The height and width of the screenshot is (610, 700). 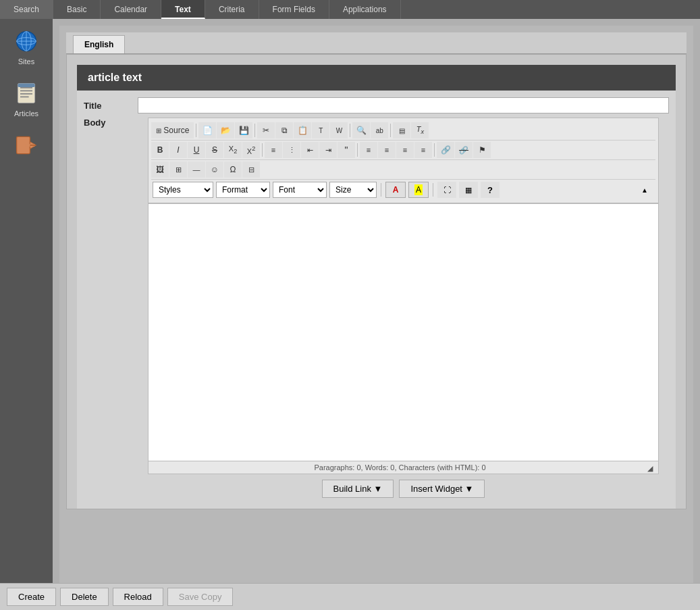 I want to click on select-all-icon: ▤, so click(x=402, y=131).